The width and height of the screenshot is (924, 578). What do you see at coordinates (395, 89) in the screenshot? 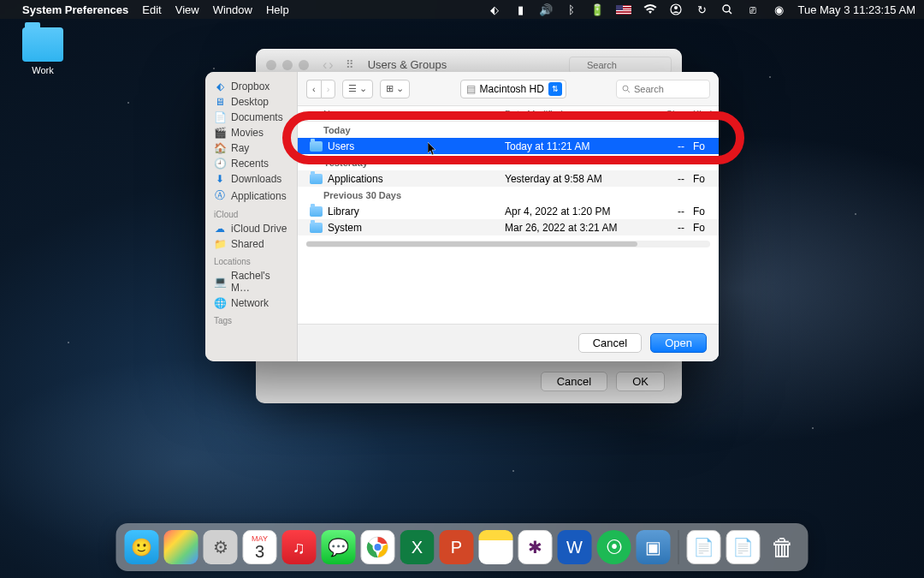
I see `view-group-button: ⊞ ⌄` at bounding box center [395, 89].